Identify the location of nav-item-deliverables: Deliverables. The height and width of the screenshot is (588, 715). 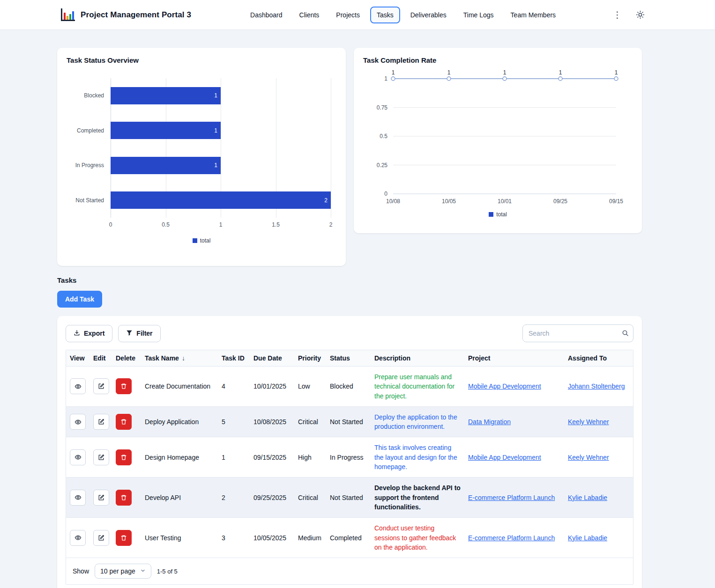
(428, 15).